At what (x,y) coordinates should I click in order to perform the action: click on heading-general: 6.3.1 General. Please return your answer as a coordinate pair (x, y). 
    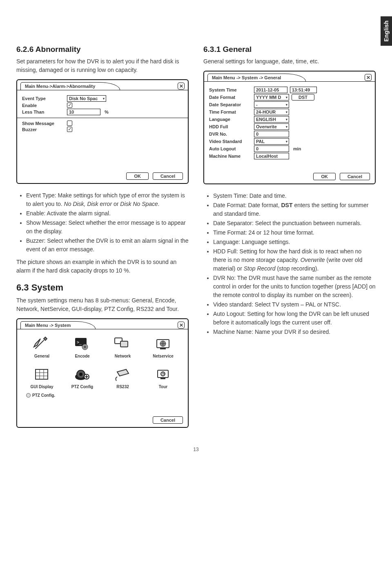
    Looking at the image, I should click on (290, 49).